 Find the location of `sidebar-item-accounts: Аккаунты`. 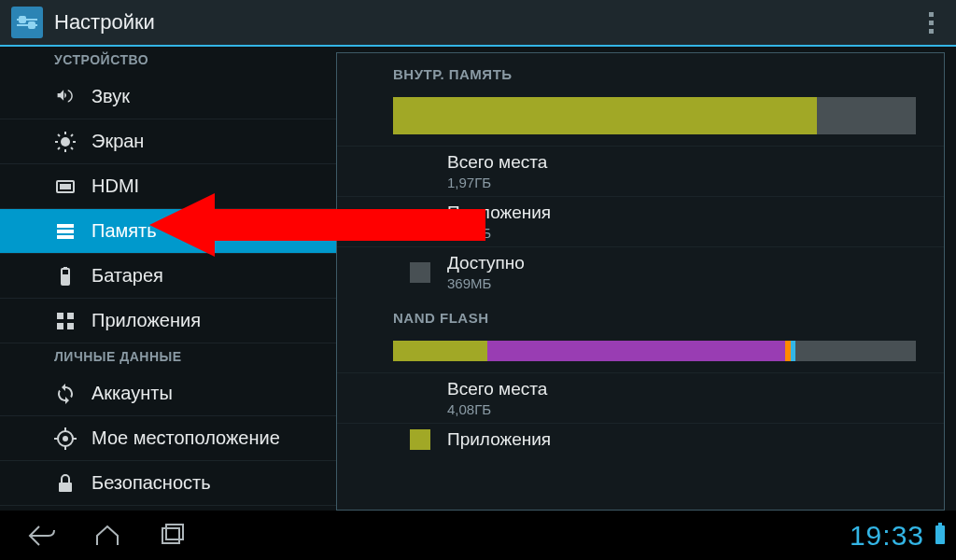

sidebar-item-accounts: Аккаунты is located at coordinates (168, 394).